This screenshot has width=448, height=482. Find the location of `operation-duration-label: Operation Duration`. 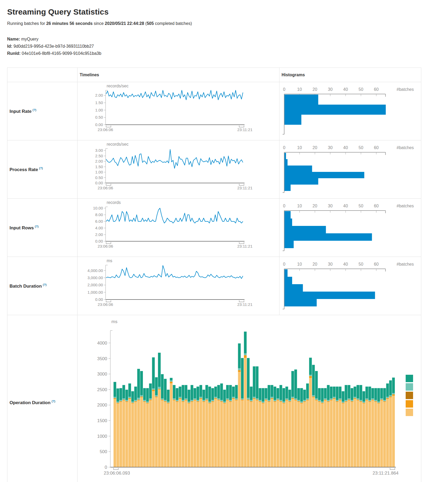

operation-duration-label: Operation Duration is located at coordinates (30, 403).